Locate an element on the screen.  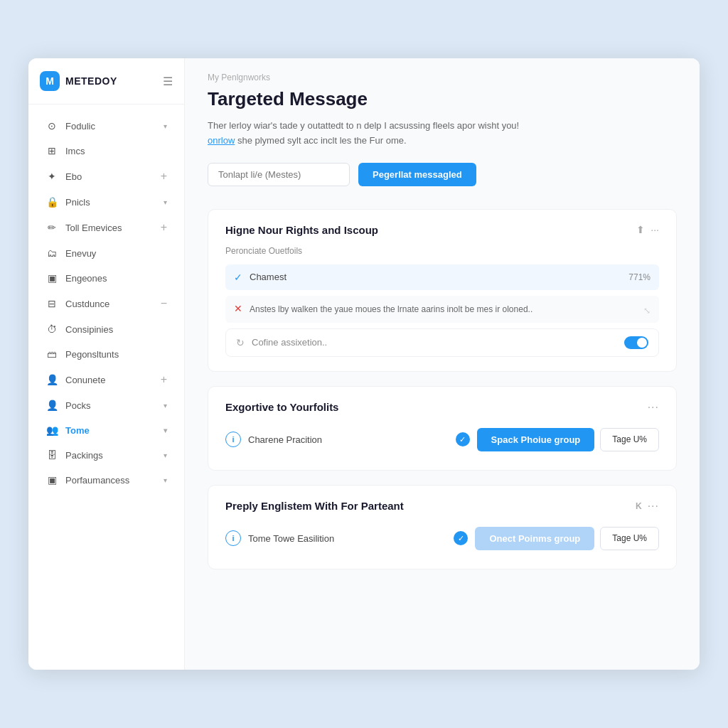
sidebar-label: Imcs is located at coordinates (117, 151).